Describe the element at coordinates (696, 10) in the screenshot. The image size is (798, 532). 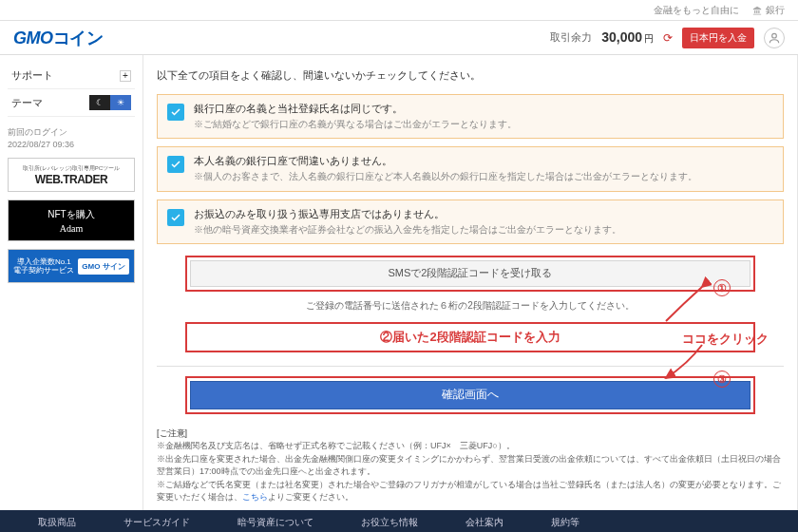
I see `tagline: 金融をもっと自由に` at that location.